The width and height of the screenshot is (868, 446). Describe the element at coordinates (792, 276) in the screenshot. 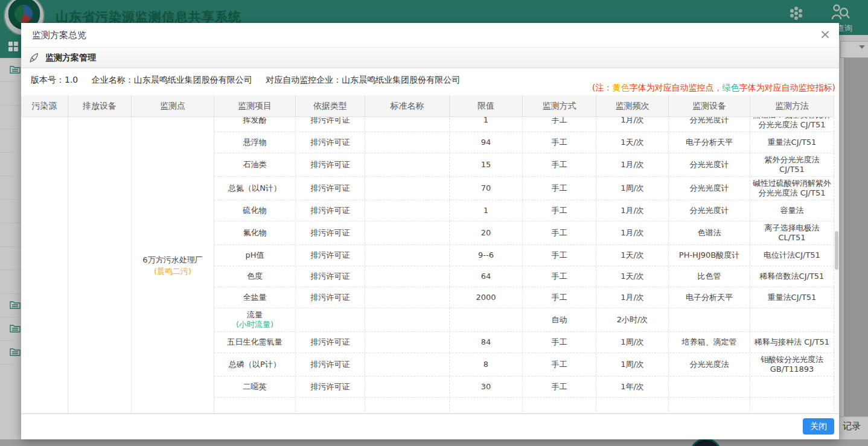

I see `cell-monitor-method: 稀释倍数法CJ/T51` at that location.